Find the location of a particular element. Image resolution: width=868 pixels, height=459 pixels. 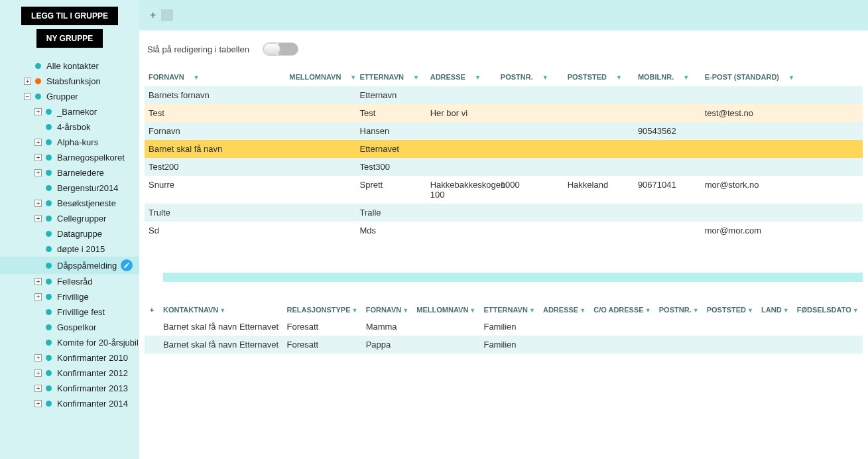

tree-group-item: Bergenstur2014 is located at coordinates (70, 188).